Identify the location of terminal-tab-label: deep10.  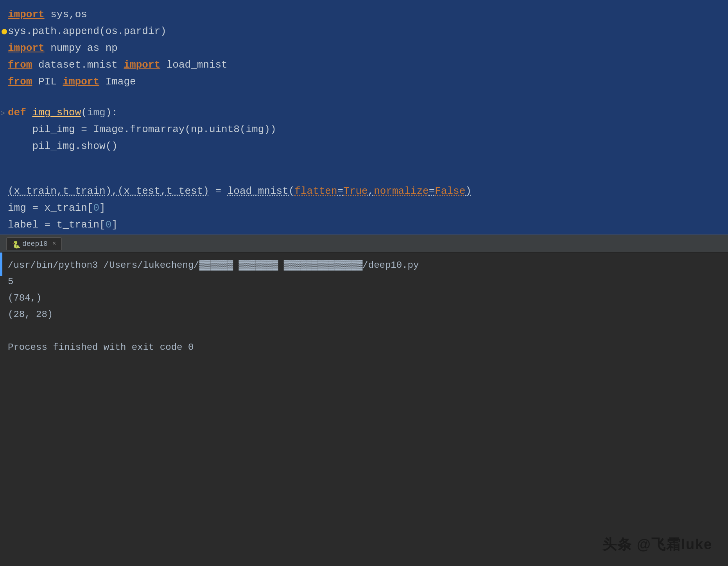
(35, 244).